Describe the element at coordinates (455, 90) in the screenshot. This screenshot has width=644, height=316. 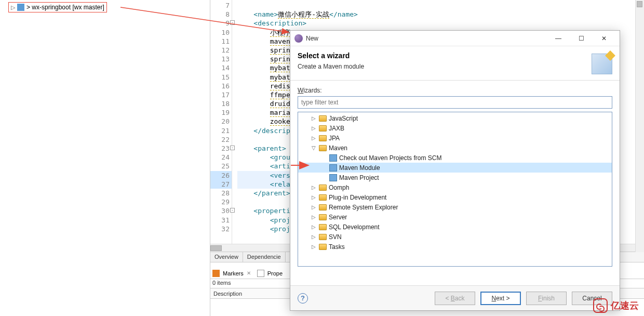
I see `wizards-label: WWizards:izards:` at that location.